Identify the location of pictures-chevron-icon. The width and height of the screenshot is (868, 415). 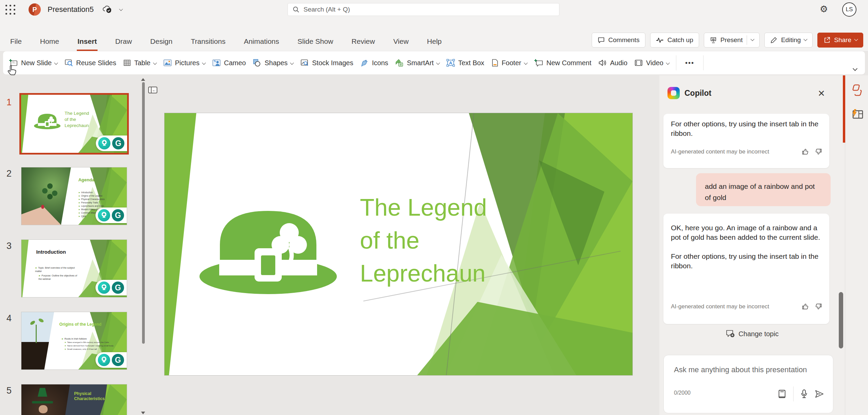
(204, 62).